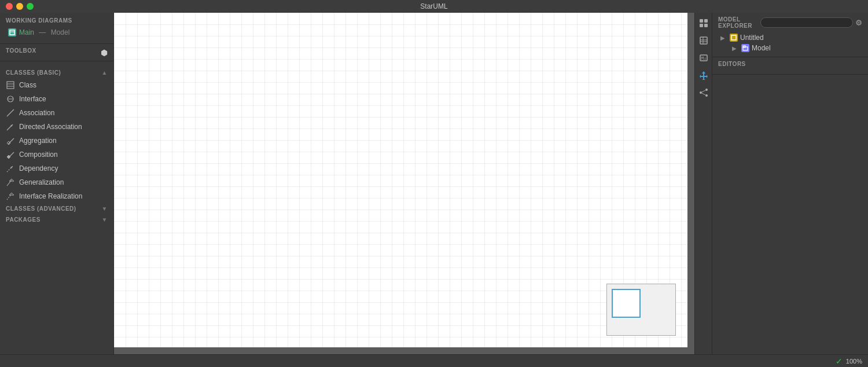 This screenshot has height=367, width=868. What do you see at coordinates (434, 6) in the screenshot?
I see `app-title: StarUML` at bounding box center [434, 6].